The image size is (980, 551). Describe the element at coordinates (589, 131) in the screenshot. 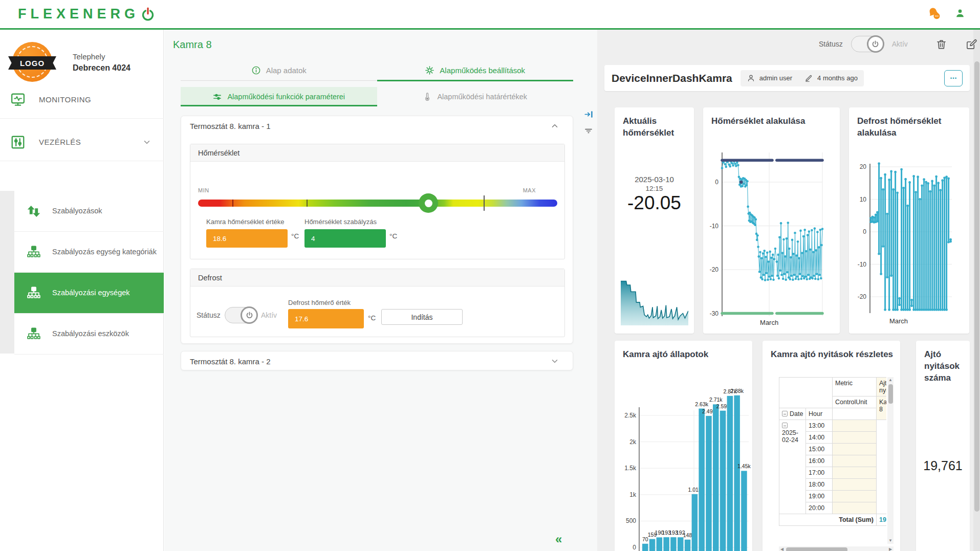

I see `filter-icon` at that location.